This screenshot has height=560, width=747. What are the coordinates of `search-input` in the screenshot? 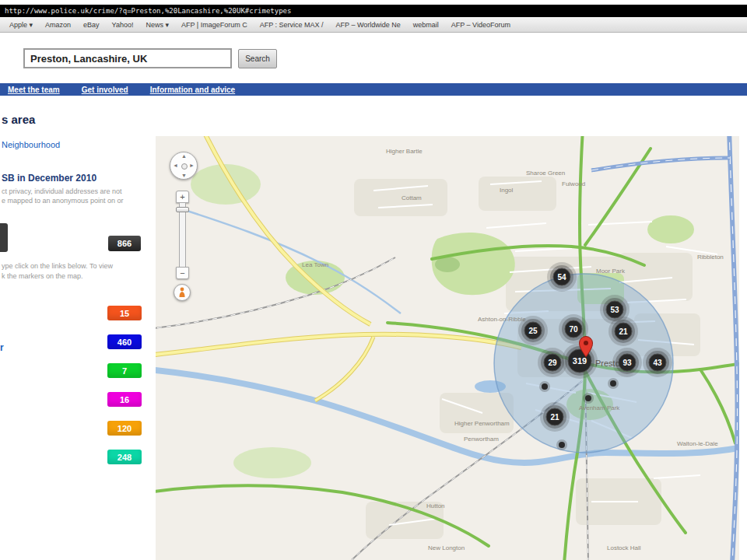 It's located at (128, 58).